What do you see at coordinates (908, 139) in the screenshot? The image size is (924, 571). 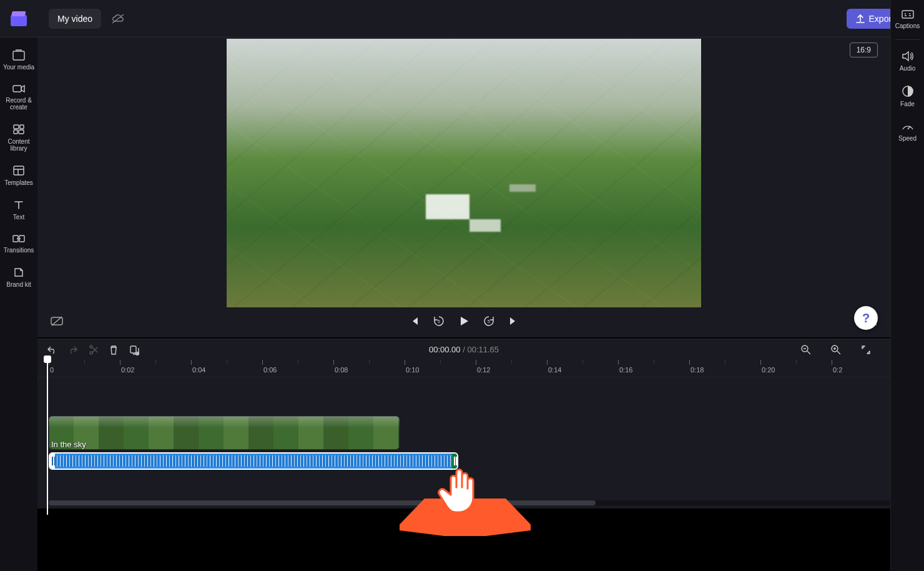 I see `speed-label: Speed` at bounding box center [908, 139].